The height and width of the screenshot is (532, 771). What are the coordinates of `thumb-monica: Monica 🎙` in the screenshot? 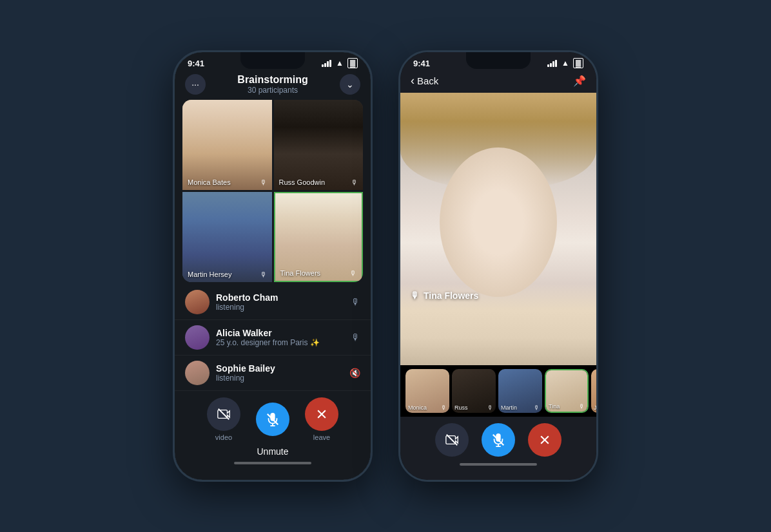 It's located at (427, 391).